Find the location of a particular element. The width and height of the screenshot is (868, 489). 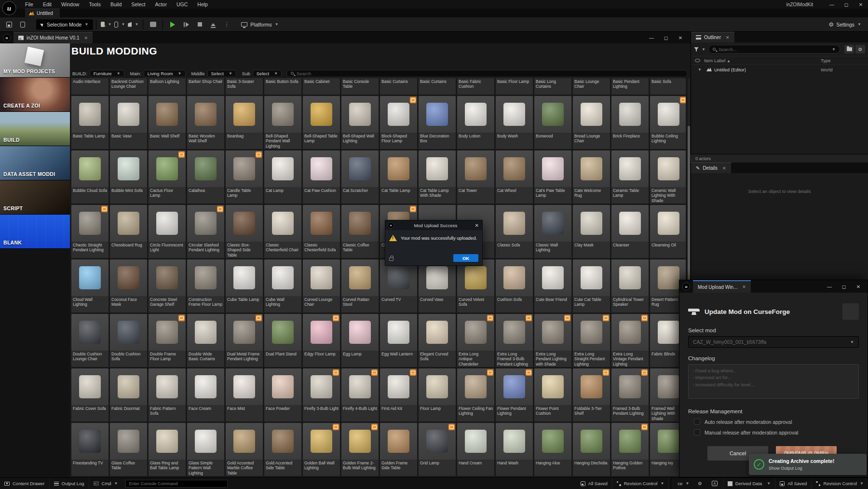

asset-tile: Basic Floor Lamp is located at coordinates (514, 86).